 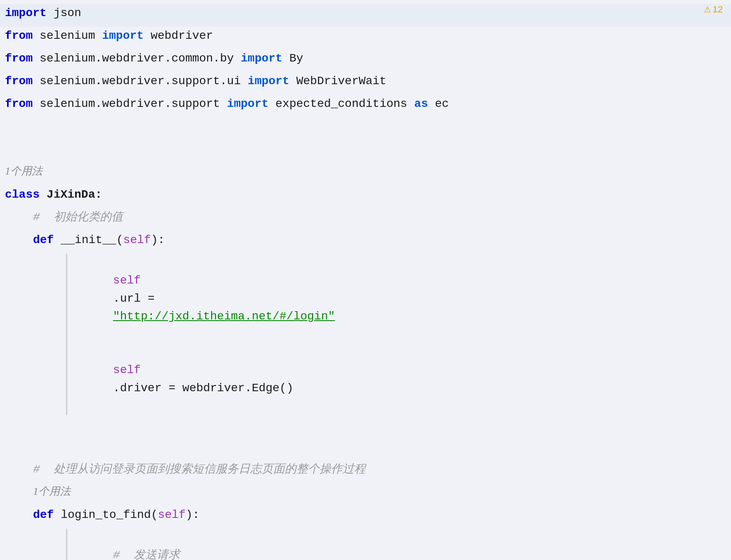 I want to click on code-token: __init__(, so click(x=88, y=240).